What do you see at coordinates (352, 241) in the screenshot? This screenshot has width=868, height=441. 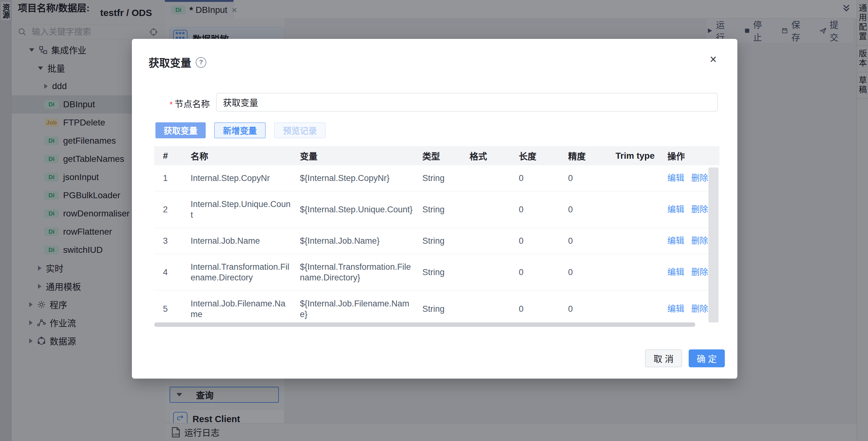 I see `cell-variable: ${Internal.Job.Name}` at bounding box center [352, 241].